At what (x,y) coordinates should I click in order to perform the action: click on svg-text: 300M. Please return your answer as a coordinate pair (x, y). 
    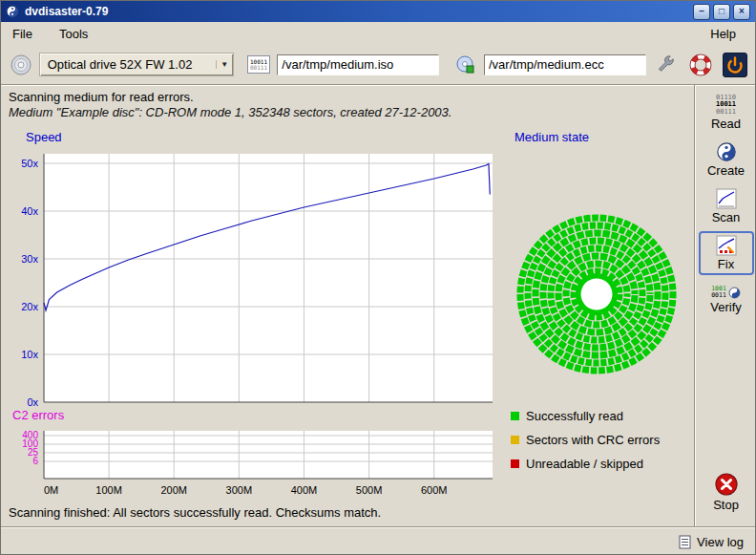
    Looking at the image, I should click on (240, 490).